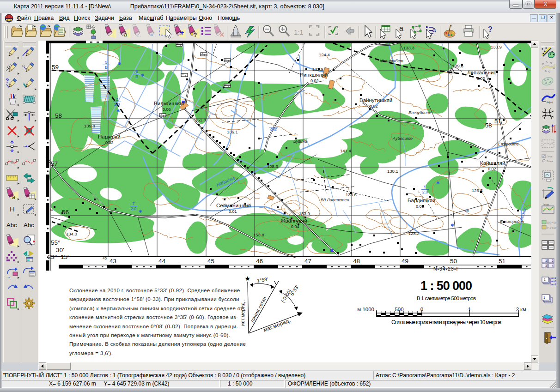 The height and width of the screenshot is (392, 560). Describe the element at coordinates (298, 32) in the screenshot. I see `svg-text: 1:1` at that location.